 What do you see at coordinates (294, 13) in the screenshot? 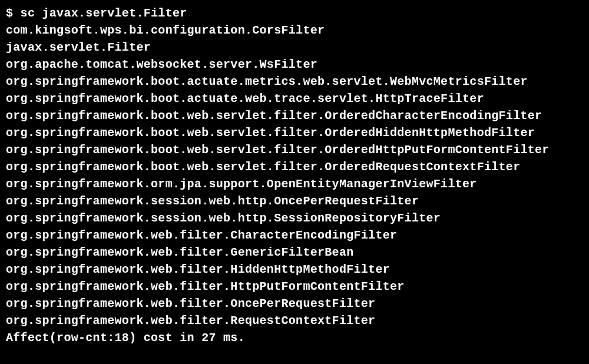
I see `command-line: $ sc javax.servlet.Filter` at bounding box center [294, 13].